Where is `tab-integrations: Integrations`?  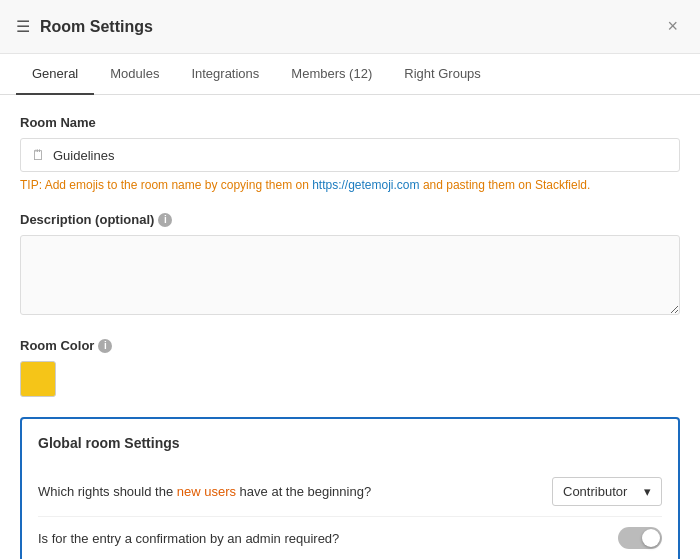
tab-integrations: Integrations is located at coordinates (225, 74).